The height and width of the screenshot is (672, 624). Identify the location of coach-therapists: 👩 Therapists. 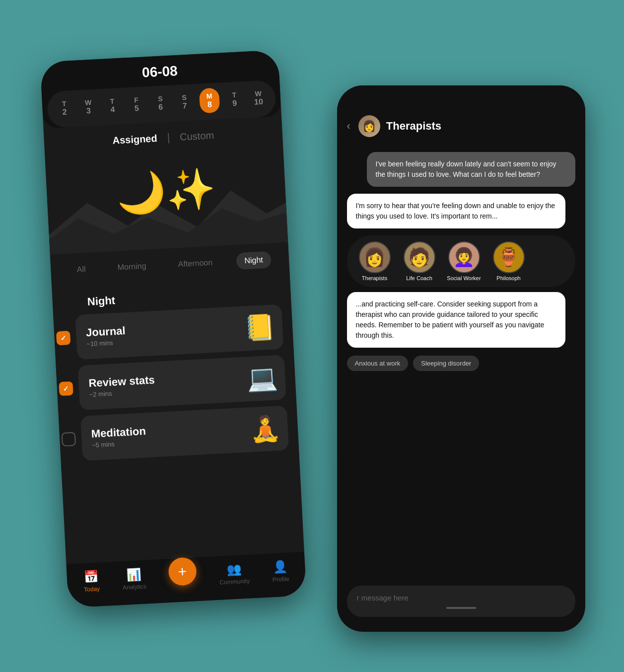
(375, 261).